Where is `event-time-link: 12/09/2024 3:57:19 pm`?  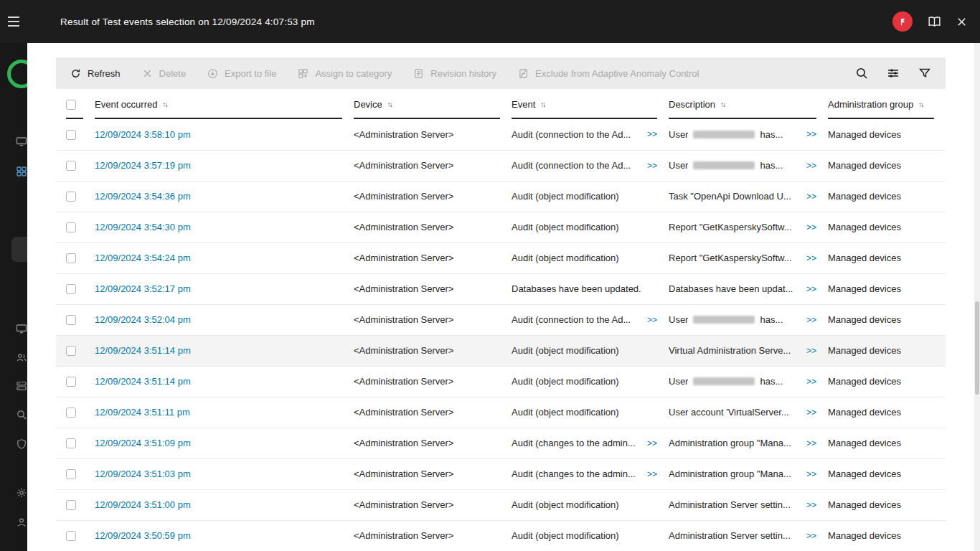
event-time-link: 12/09/2024 3:57:19 pm is located at coordinates (143, 165).